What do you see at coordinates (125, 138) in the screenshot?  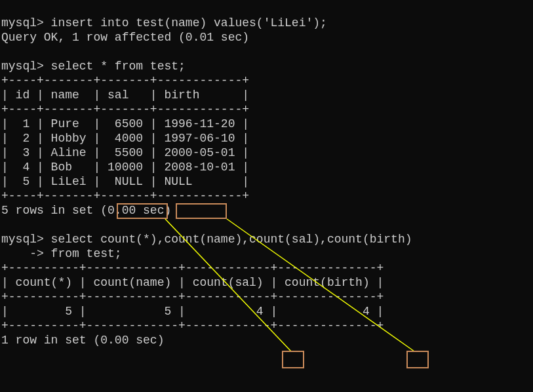 I see `table1-row: | 2 | Hobby | 4000 | 1997-06-10 |` at bounding box center [125, 138].